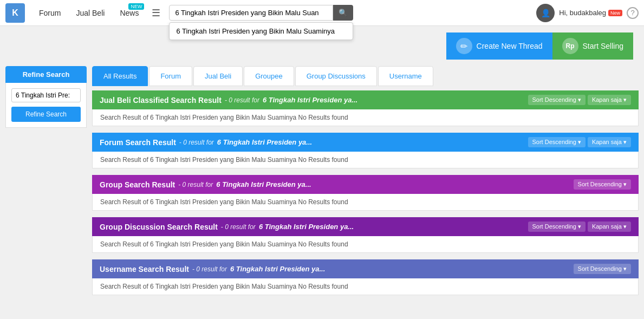 This screenshot has height=319, width=644. Describe the element at coordinates (587, 13) in the screenshot. I see `header-right: 👤 Hi, budakbaleg New ?` at that location.